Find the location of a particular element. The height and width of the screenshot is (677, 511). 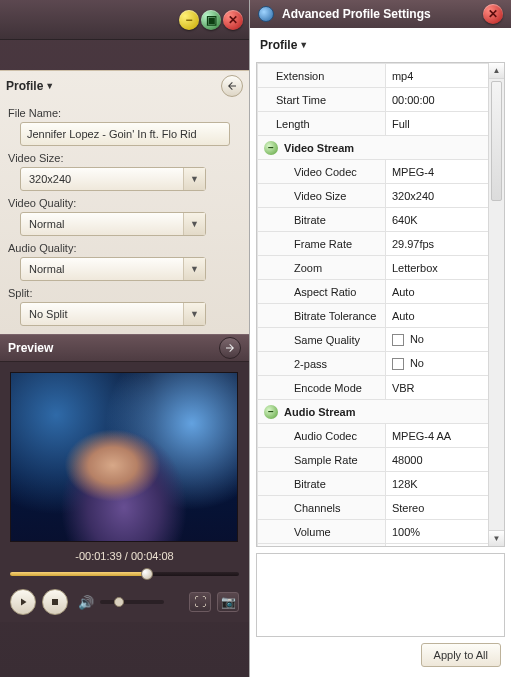

minimize-button: − is located at coordinates (189, 20).